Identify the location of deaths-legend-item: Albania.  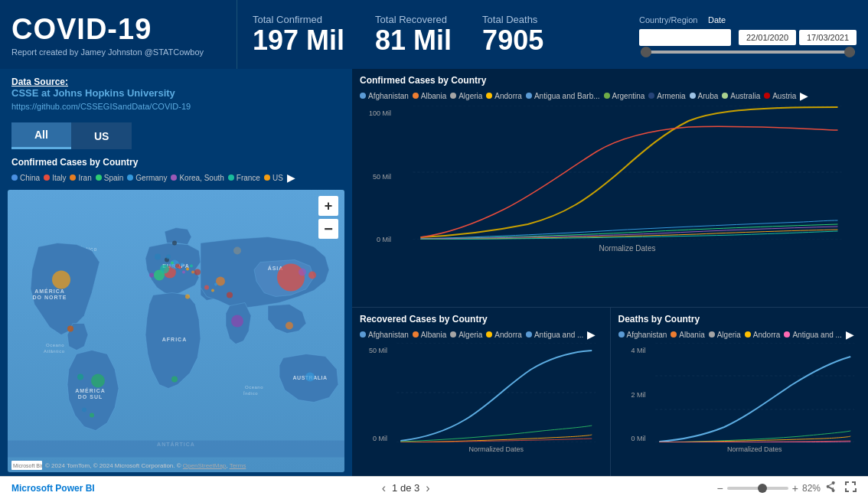
(687, 335).